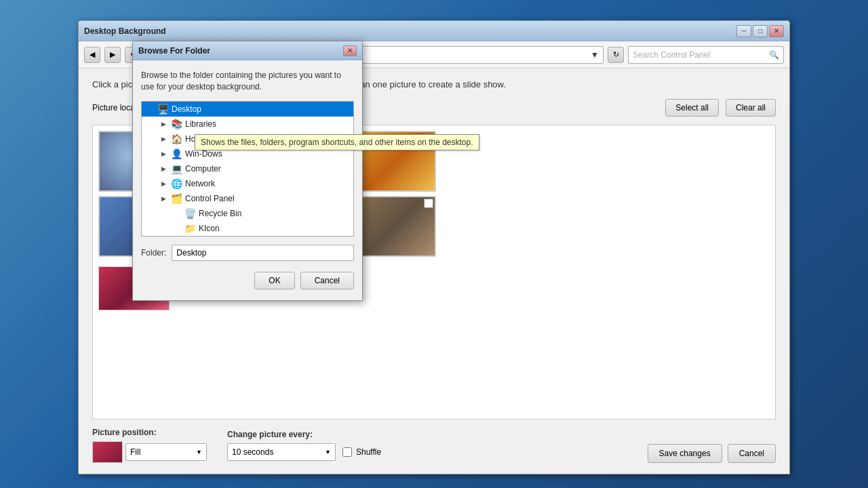  What do you see at coordinates (263, 253) in the screenshot?
I see `folder-input` at bounding box center [263, 253].